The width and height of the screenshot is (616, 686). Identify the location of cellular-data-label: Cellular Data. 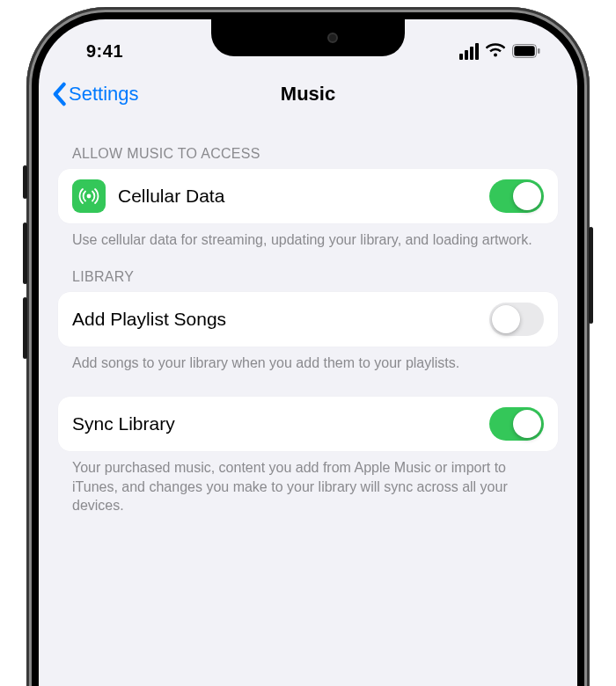
(304, 196).